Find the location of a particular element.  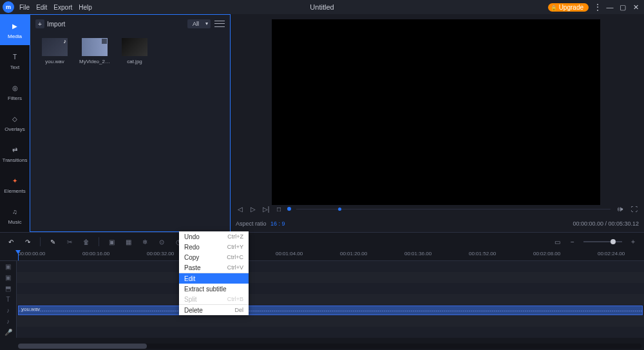

sidebar-item-overlays: ◇ Overlays is located at coordinates (15, 122).